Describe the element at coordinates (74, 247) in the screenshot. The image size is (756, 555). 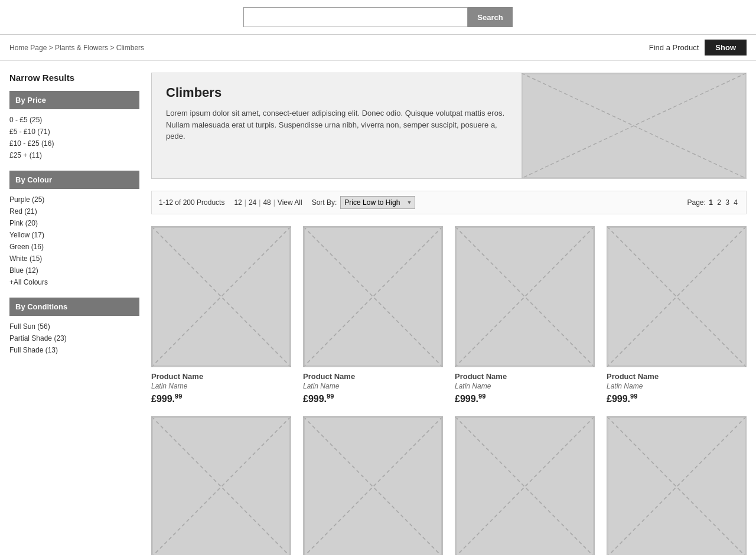
I see `colour-filter-item: Green (16)` at that location.